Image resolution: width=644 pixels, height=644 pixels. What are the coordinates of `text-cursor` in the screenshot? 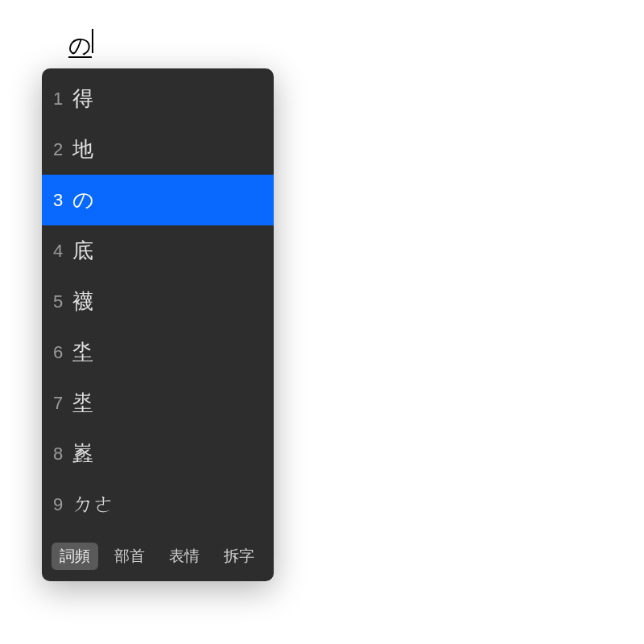 It's located at (93, 41).